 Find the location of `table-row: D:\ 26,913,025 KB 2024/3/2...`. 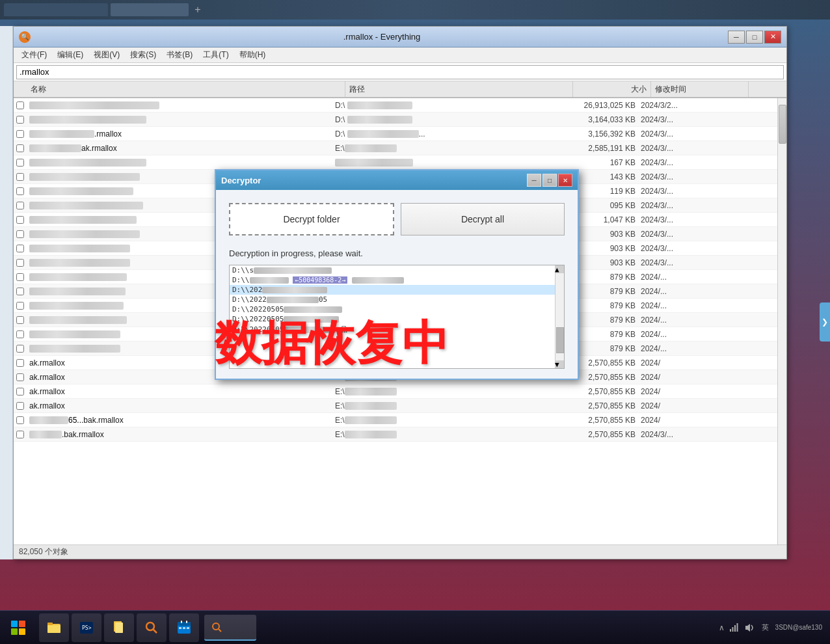

table-row: D:\ 26,913,025 KB 2024/3/2... is located at coordinates (400, 105).